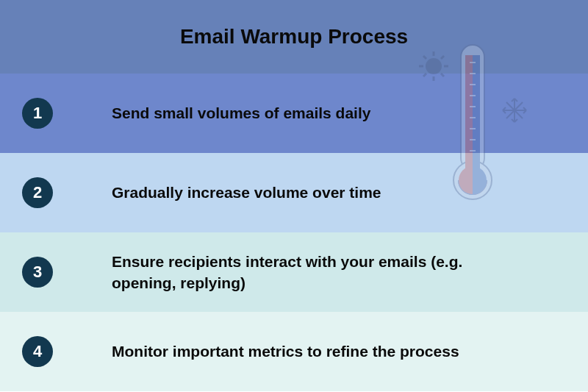  I want to click on step-text-4: Monitor important metrics to refine the …, so click(285, 352).